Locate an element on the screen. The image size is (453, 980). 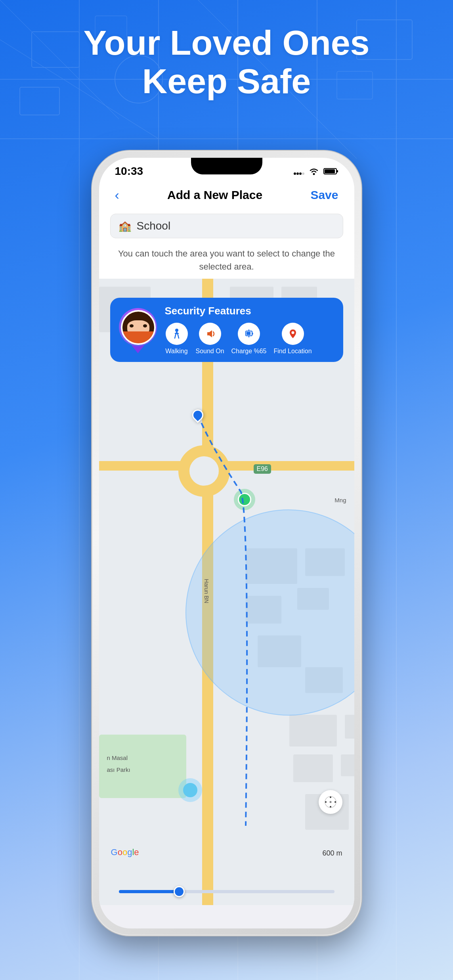
status-icons is located at coordinates (316, 171).